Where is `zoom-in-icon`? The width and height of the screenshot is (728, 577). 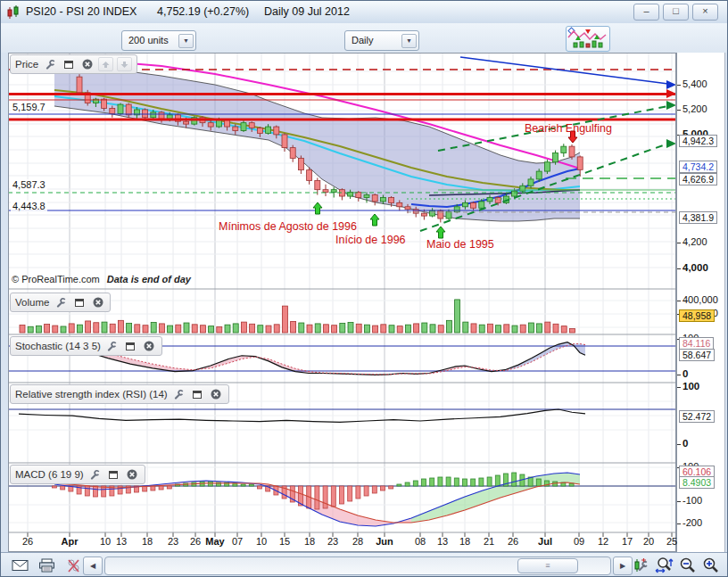
zoom-in-icon is located at coordinates (710, 565).